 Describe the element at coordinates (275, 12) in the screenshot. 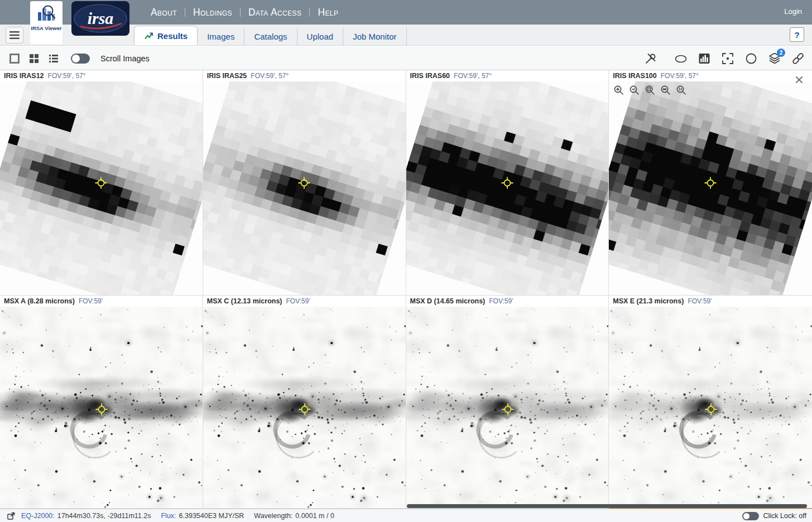

I see `nav-data-access: Data Access` at that location.